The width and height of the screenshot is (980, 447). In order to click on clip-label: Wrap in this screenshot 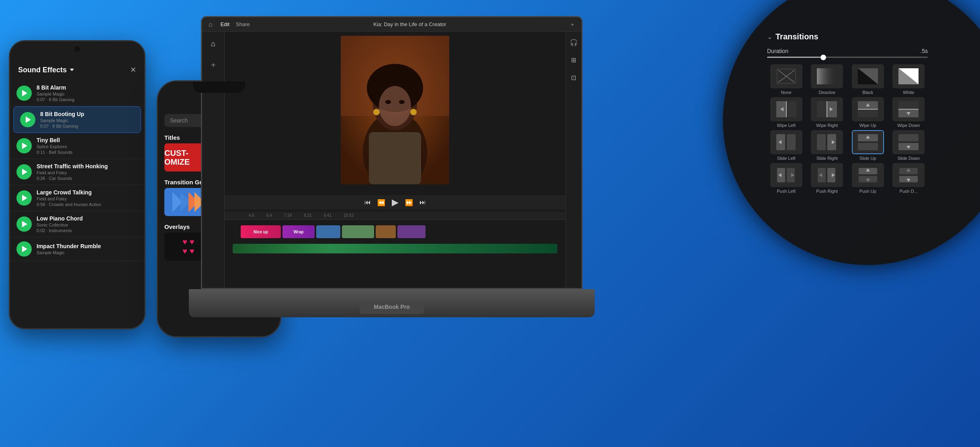, I will do `click(299, 232)`.